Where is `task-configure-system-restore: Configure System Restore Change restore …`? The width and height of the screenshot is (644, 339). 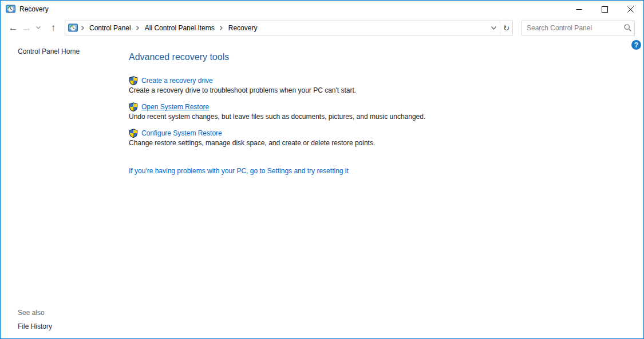 task-configure-system-restore: Configure System Restore Change restore … is located at coordinates (380, 138).